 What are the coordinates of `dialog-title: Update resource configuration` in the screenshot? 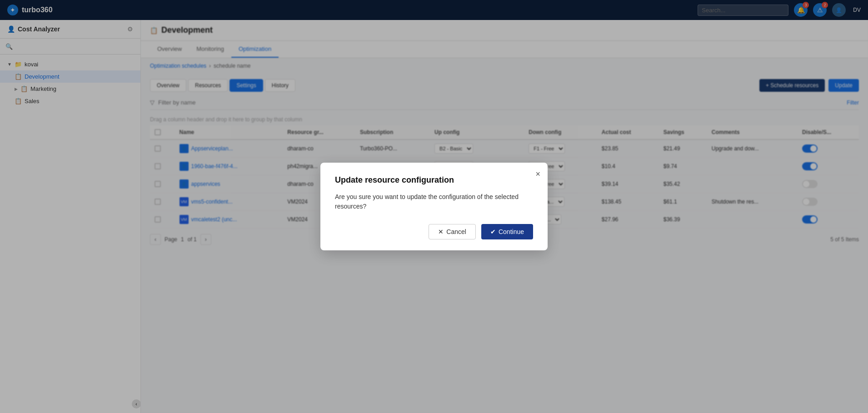 It's located at (434, 180).